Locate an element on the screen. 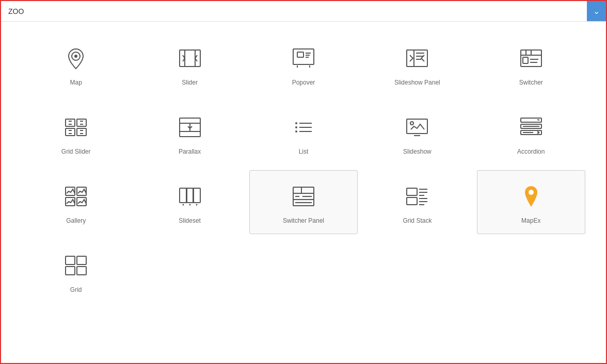 The height and width of the screenshot is (364, 607). item-map: Map is located at coordinates (76, 64).